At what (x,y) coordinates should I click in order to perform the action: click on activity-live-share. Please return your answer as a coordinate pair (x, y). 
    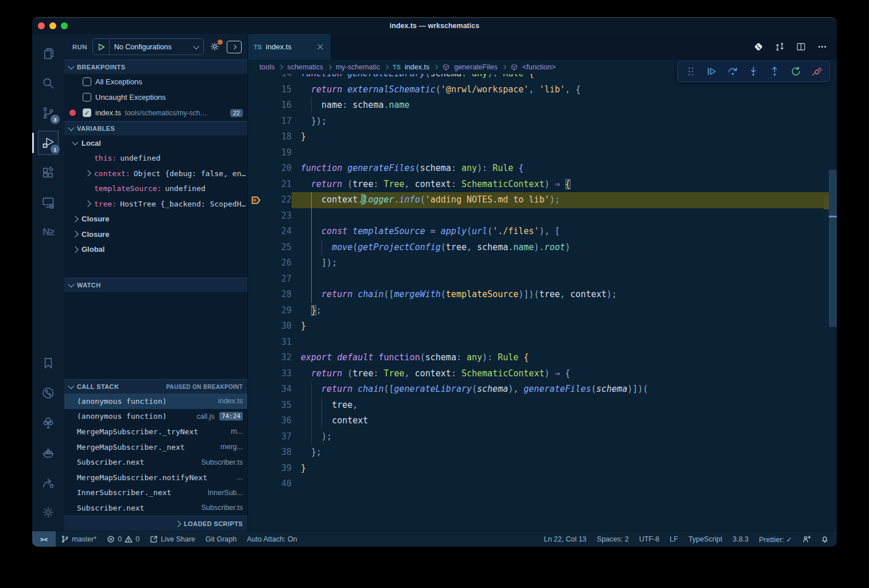
    Looking at the image, I should click on (48, 482).